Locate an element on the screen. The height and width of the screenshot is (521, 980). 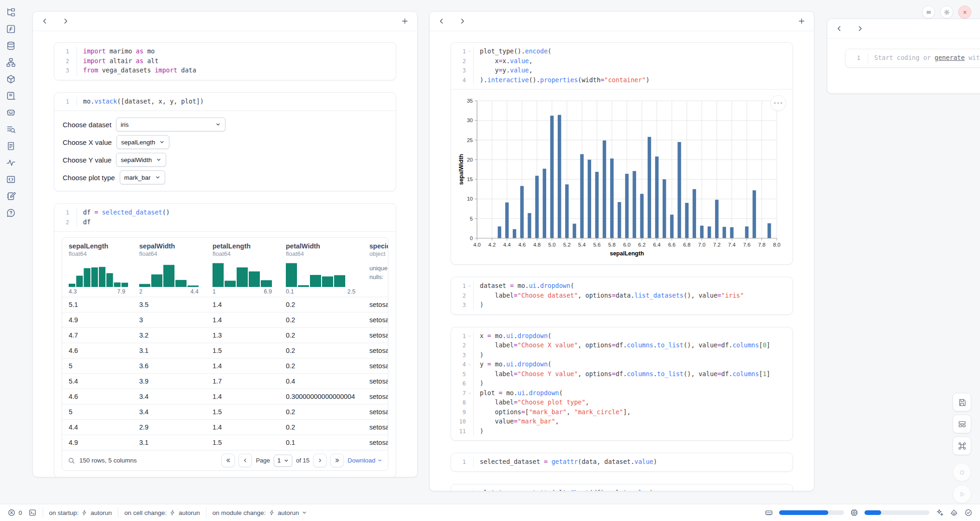
rail-activity-button is located at coordinates (11, 163).